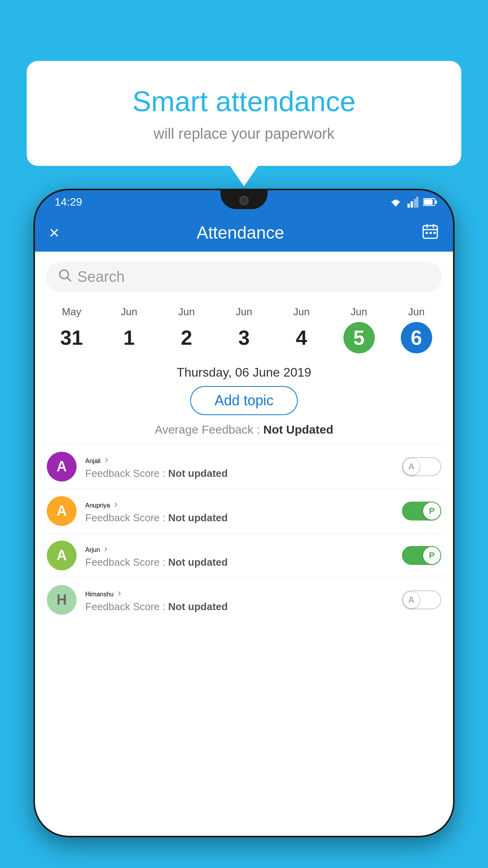 The width and height of the screenshot is (488, 868). Describe the element at coordinates (244, 562) in the screenshot. I see `student-feedback-2: Feedback Score : Not updated` at that location.